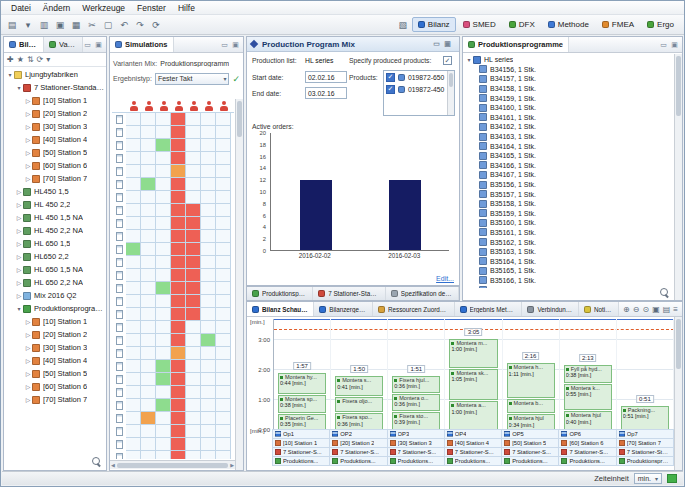 This screenshot has width=685, height=487. What do you see at coordinates (568, 24) in the screenshot?
I see `perspective-button: Methode` at bounding box center [568, 24].